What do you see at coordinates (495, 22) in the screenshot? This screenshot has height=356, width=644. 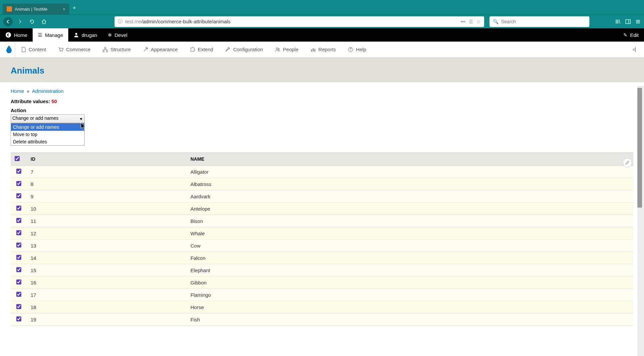 I see `search-icon: 🔍` at bounding box center [495, 22].